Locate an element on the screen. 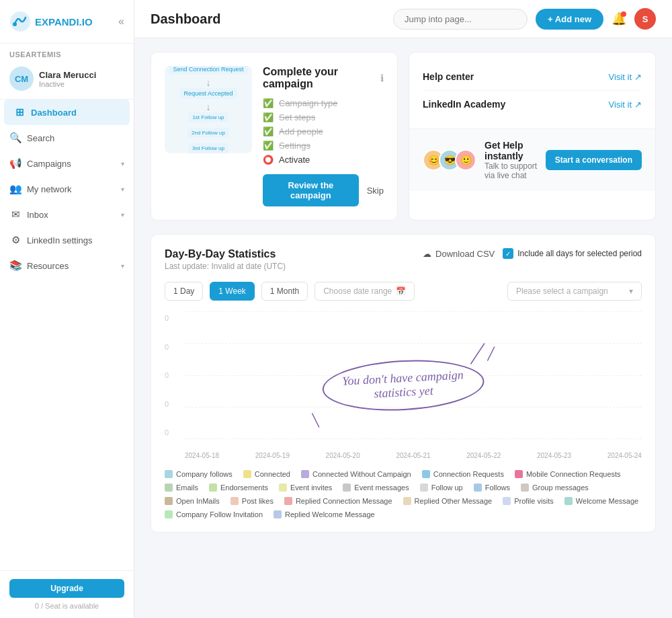  nav-label-my-network: My network is located at coordinates (71, 190).